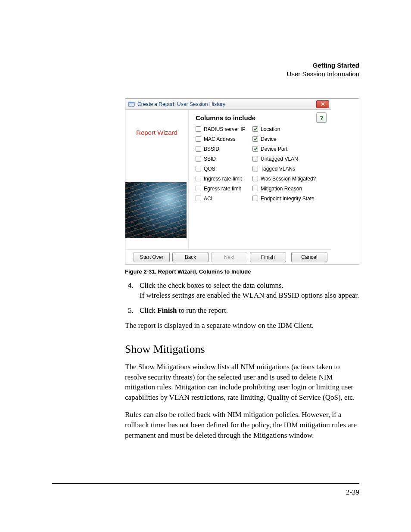 This screenshot has width=411, height=532. Describe the element at coordinates (228, 257) in the screenshot. I see `dialog-button-bar: Start Over Back Next Finish Cancel` at that location.